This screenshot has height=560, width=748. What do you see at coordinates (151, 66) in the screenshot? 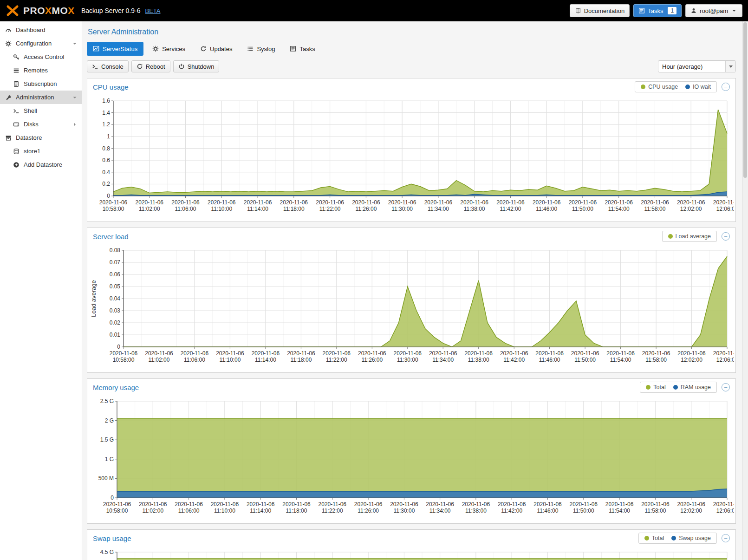
I see `reboot-button: Reboot` at bounding box center [151, 66].